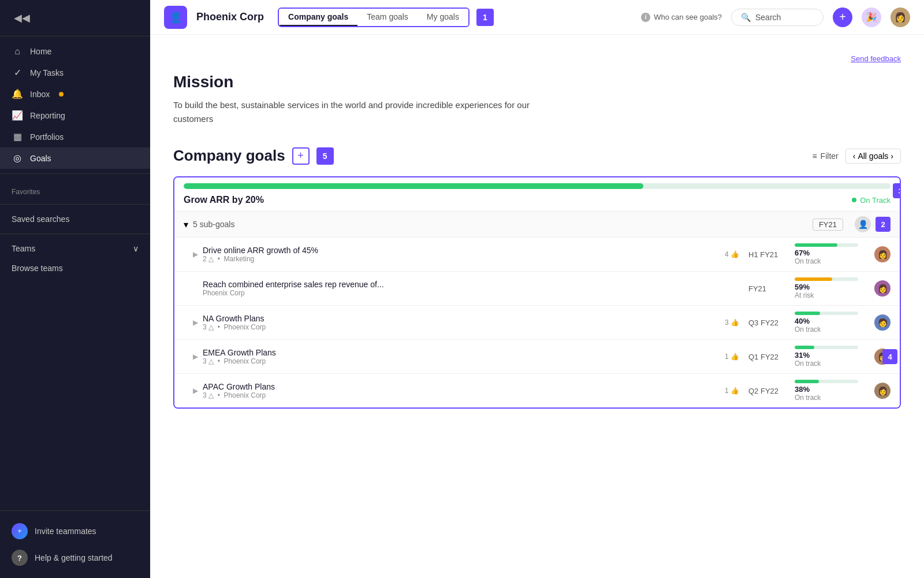 The width and height of the screenshot is (924, 578). What do you see at coordinates (471, 293) in the screenshot?
I see `row-name-sub: Phoenix Corp` at bounding box center [471, 293].